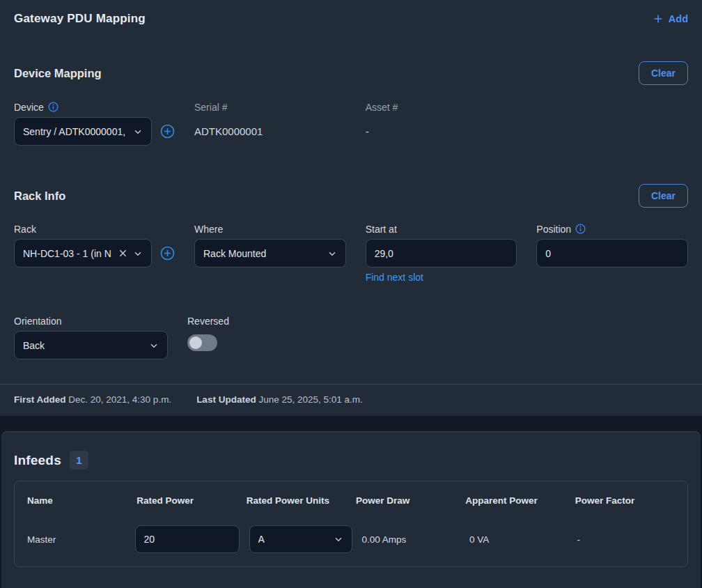 Image resolution: width=702 pixels, height=588 pixels. What do you see at coordinates (515, 500) in the screenshot?
I see `column-header-apparent-power: Apparent Power` at bounding box center [515, 500].